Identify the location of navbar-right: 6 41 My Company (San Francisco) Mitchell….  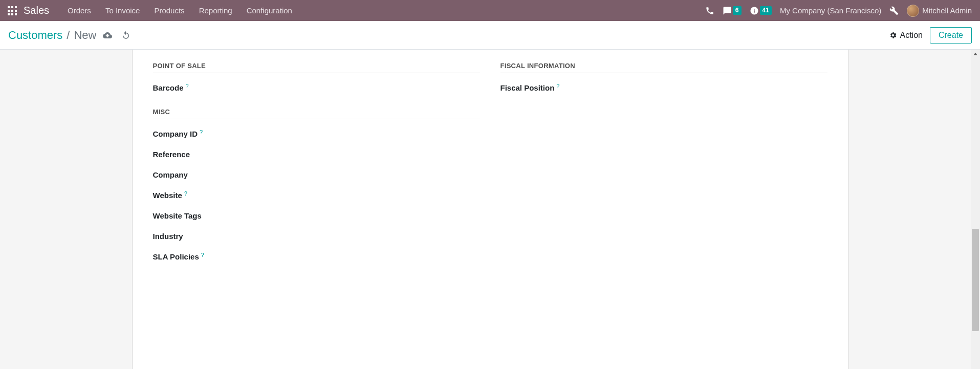
(840, 11).